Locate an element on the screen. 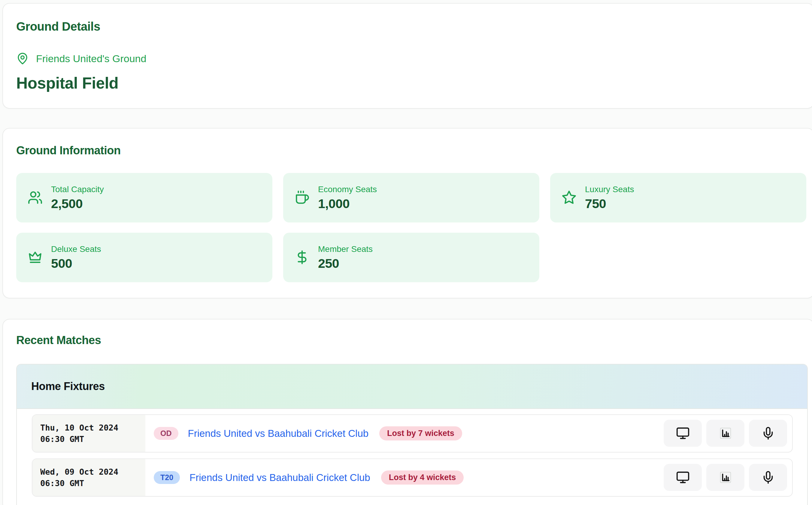 The width and height of the screenshot is (812, 505). fixture-datetime: Wed, 09 Oct 2024 06:30 GMT is located at coordinates (89, 478).